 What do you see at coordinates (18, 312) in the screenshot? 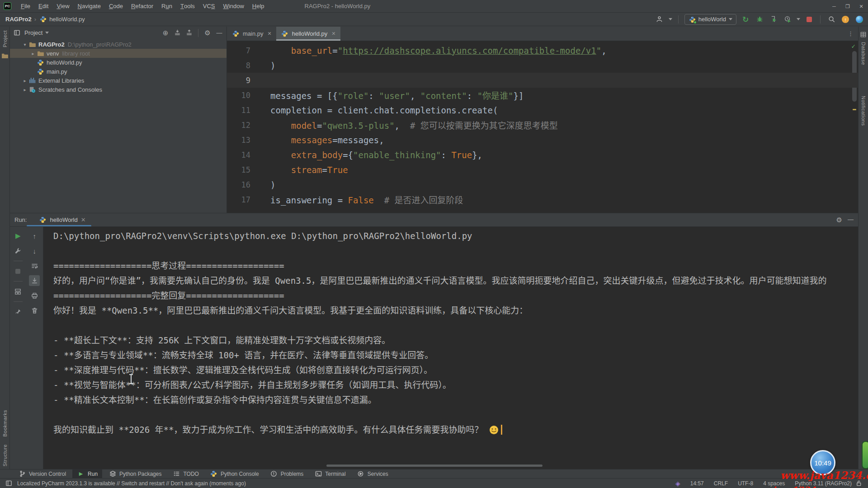
I see `pin-icon` at bounding box center [18, 312].